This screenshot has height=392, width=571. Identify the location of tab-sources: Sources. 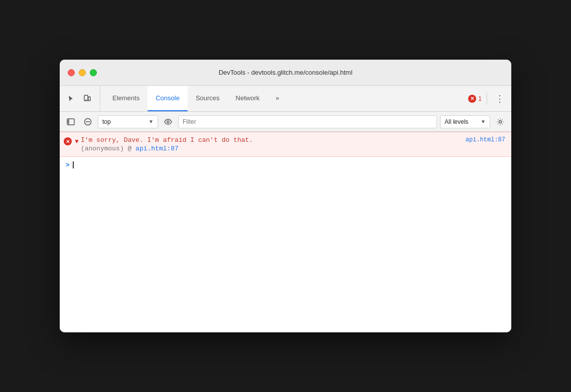
(208, 98).